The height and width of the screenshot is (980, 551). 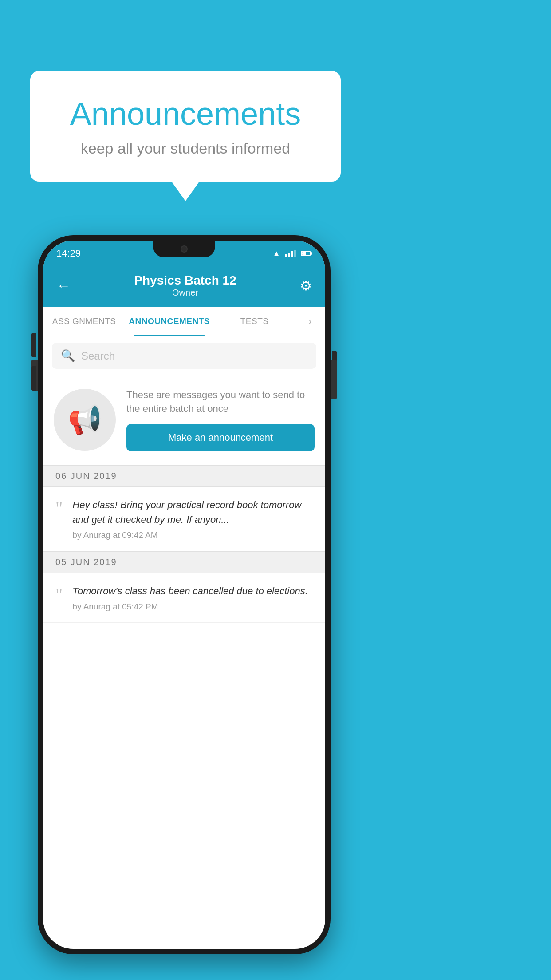 I want to click on date-divider-2: 05 JUN 2019, so click(x=184, y=562).